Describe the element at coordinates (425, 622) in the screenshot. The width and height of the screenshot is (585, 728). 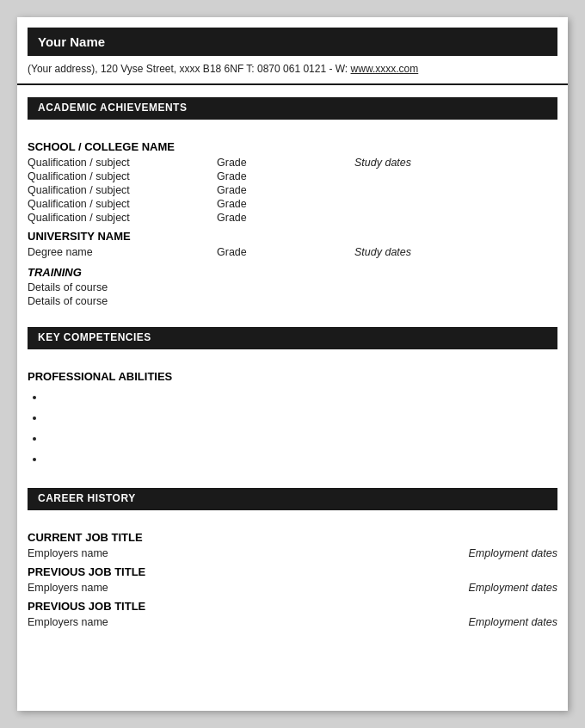
I see `emp-dates-3: Employment dates` at that location.